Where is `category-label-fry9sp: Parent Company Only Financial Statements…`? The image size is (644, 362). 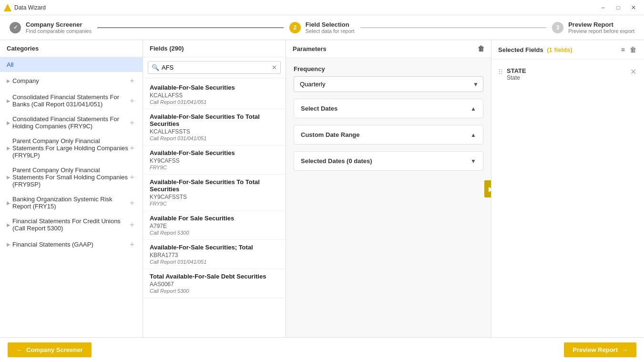 category-label-fry9sp: Parent Company Only Financial Statements… is located at coordinates (71, 177).